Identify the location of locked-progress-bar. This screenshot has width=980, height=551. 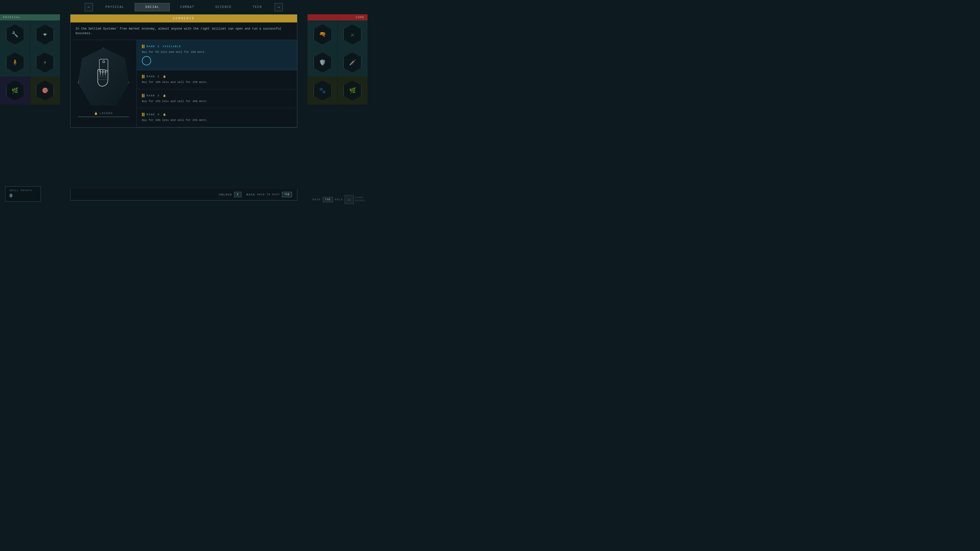
(103, 117).